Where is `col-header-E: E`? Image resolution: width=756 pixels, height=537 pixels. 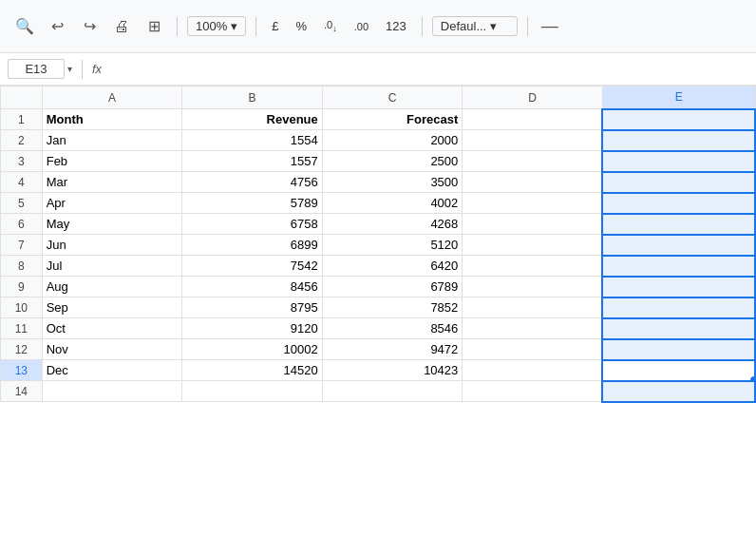
col-header-E: E is located at coordinates (678, 98).